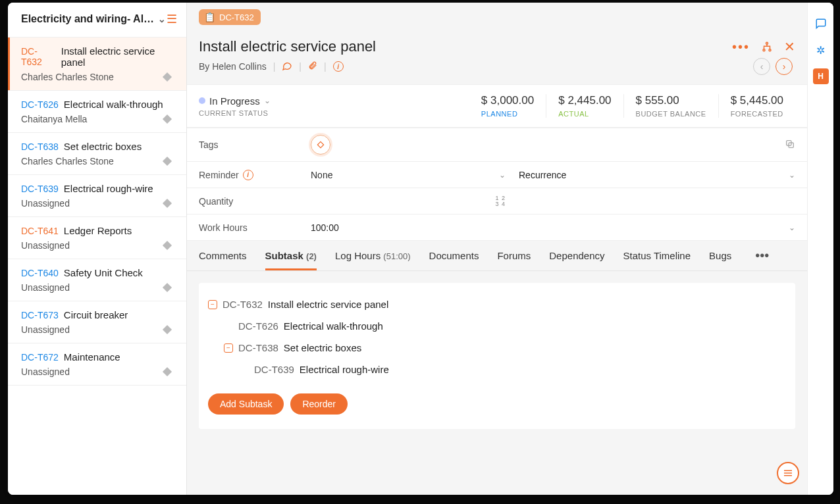 This screenshot has width=840, height=504. Describe the element at coordinates (97, 112) in the screenshot. I see `task-item: DC-T626 Electrical walk-through Chaitany…` at that location.